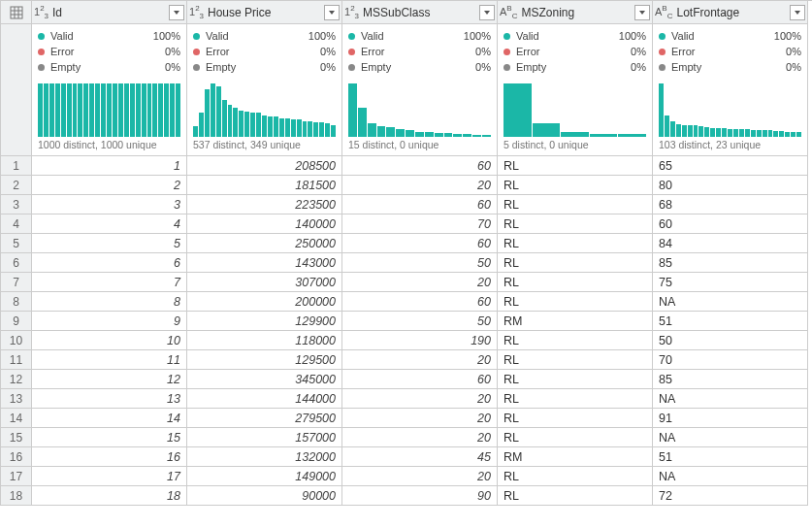 The width and height of the screenshot is (812, 528). I want to click on row-number: 8, so click(16, 302).